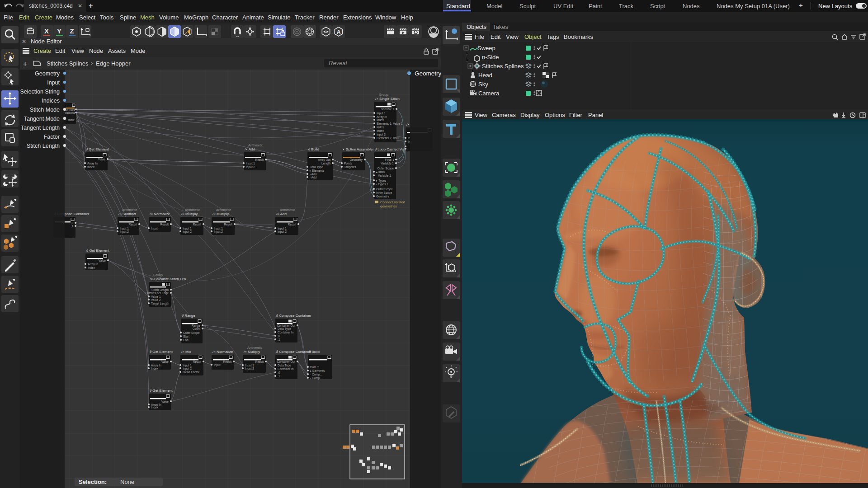 Image resolution: width=868 pixels, height=488 pixels. I want to click on svg-text: Blend Factor, so click(191, 372).